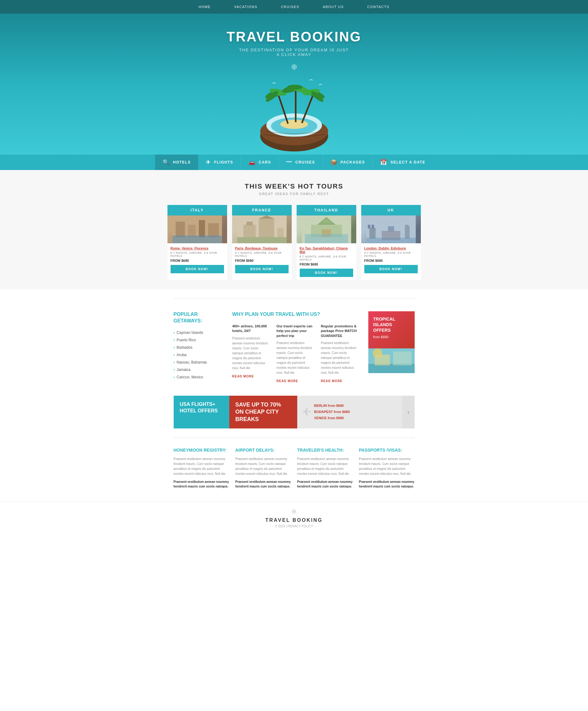 The image size is (588, 711). I want to click on package-icon: 📦, so click(334, 162).